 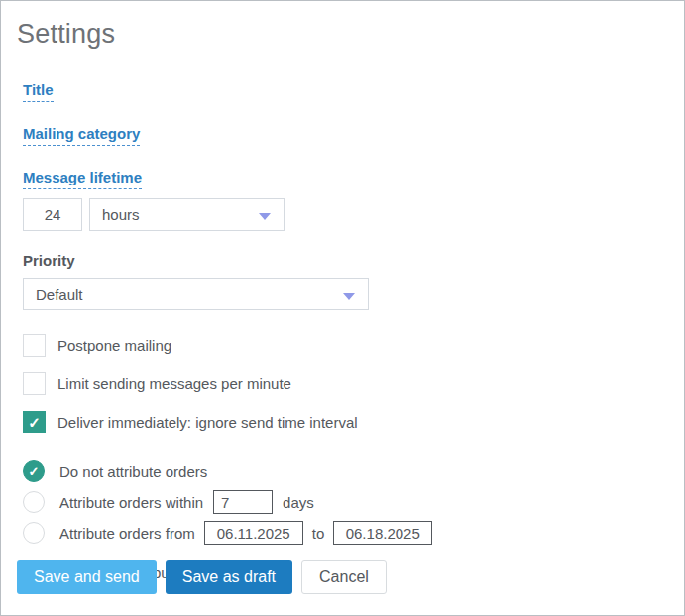 I want to click on lifetime-unit-value: hours, so click(x=121, y=214).